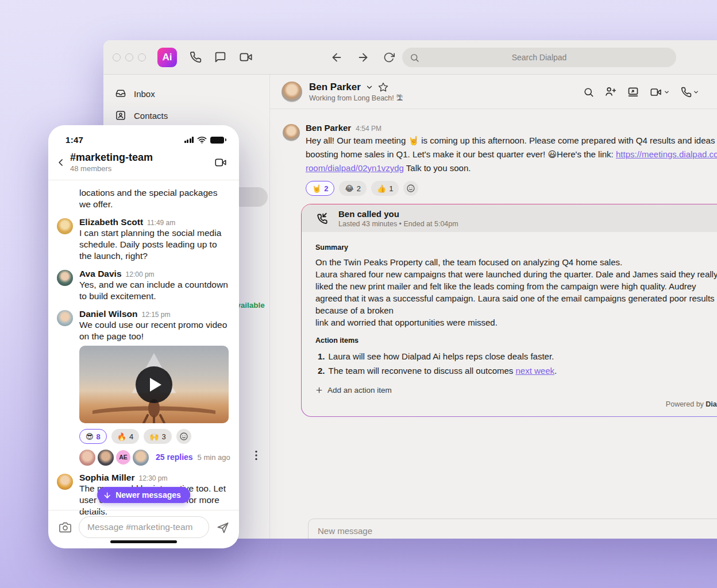 This screenshot has width=717, height=588. I want to click on reaction-count: 3, so click(164, 436).